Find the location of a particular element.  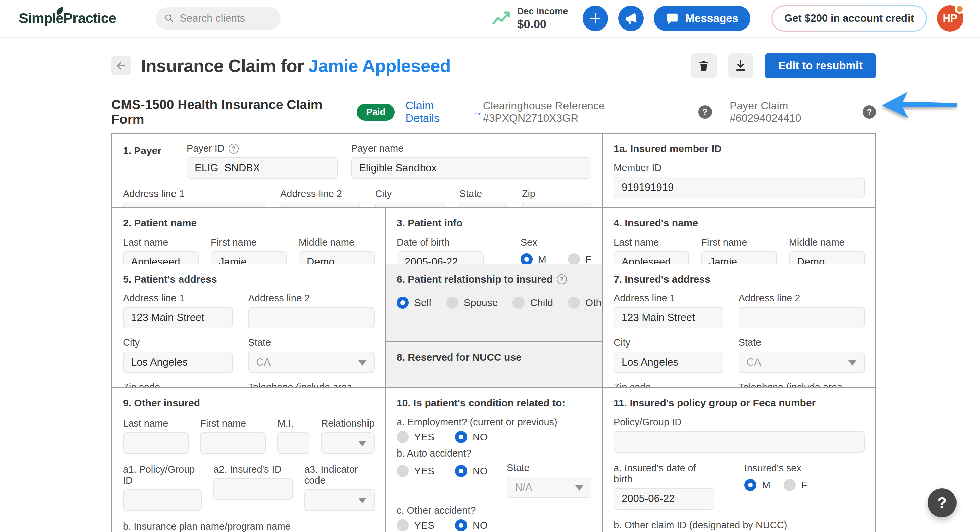

other-insured-last-input is located at coordinates (156, 443).